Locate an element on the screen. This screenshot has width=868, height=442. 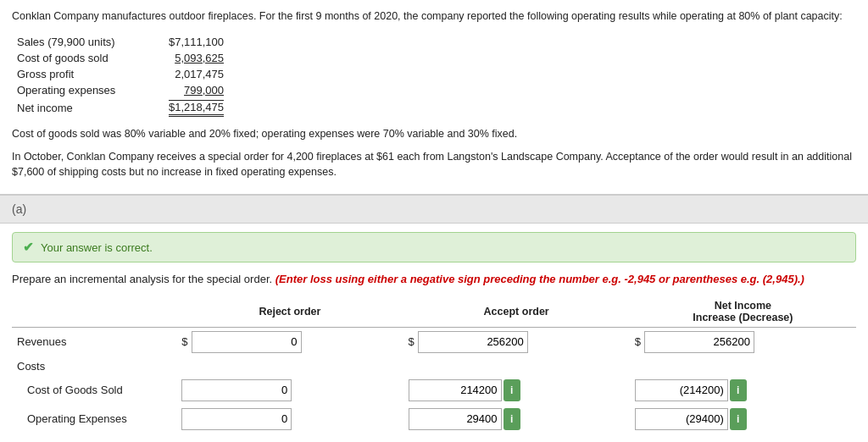
opex-net-group: i is located at coordinates (743, 419).